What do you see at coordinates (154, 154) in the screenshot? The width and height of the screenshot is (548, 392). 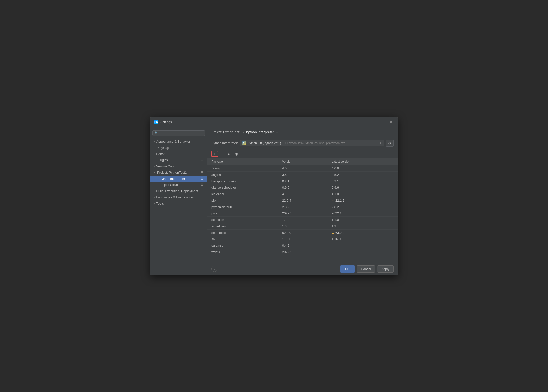 I see `collapse-arrow-editor: ›` at bounding box center [154, 154].